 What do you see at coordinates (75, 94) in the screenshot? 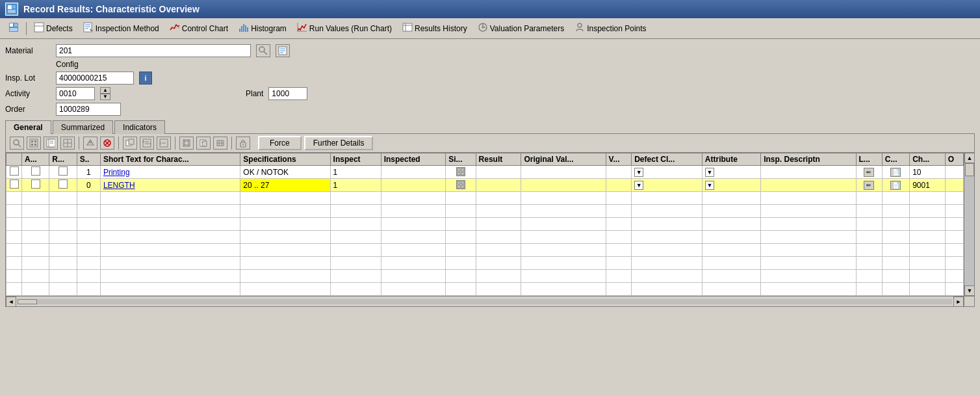
I see `activity-input` at bounding box center [75, 94].